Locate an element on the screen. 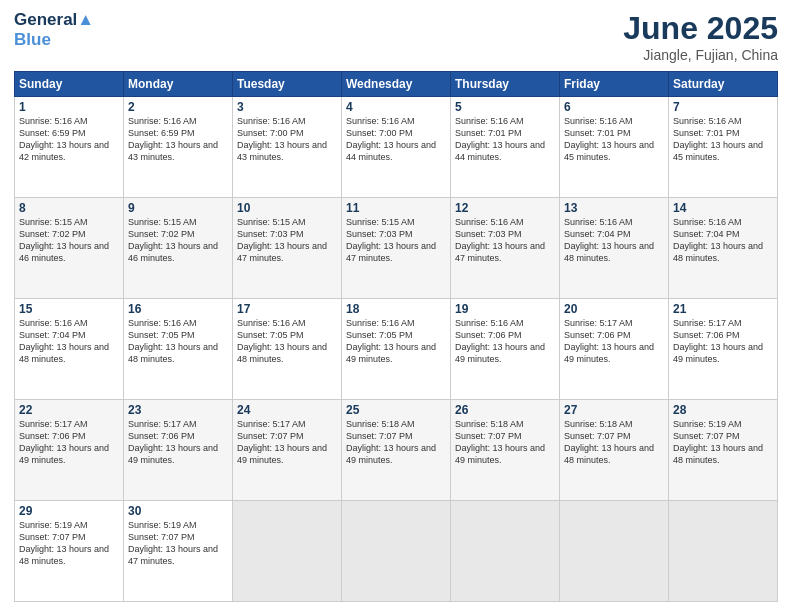 This screenshot has width=792, height=612. day-number: 2 is located at coordinates (178, 107).